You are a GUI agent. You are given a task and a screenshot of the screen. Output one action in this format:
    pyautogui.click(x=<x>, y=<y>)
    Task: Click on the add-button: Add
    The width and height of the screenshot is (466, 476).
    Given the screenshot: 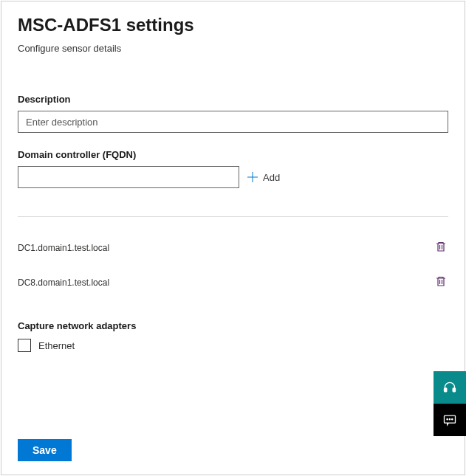 What is the action you would take?
    pyautogui.click(x=263, y=177)
    